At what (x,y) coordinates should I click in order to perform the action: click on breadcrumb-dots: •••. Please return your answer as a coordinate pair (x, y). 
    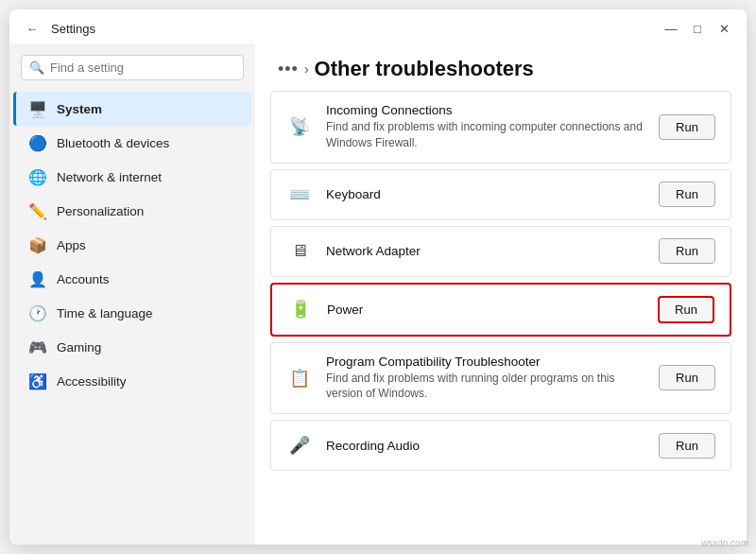
    Looking at the image, I should click on (288, 70).